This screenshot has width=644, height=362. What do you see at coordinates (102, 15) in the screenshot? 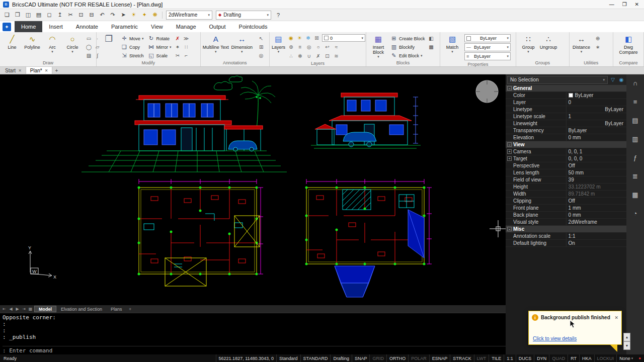
I see `qat-undo-icon: ↶` at bounding box center [102, 15].